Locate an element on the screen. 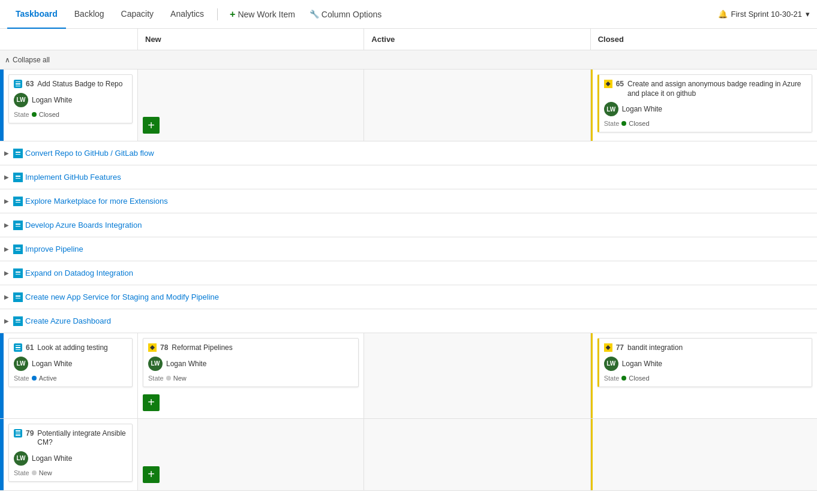 This screenshot has height=504, width=817. card-77-number: 77 is located at coordinates (620, 348).